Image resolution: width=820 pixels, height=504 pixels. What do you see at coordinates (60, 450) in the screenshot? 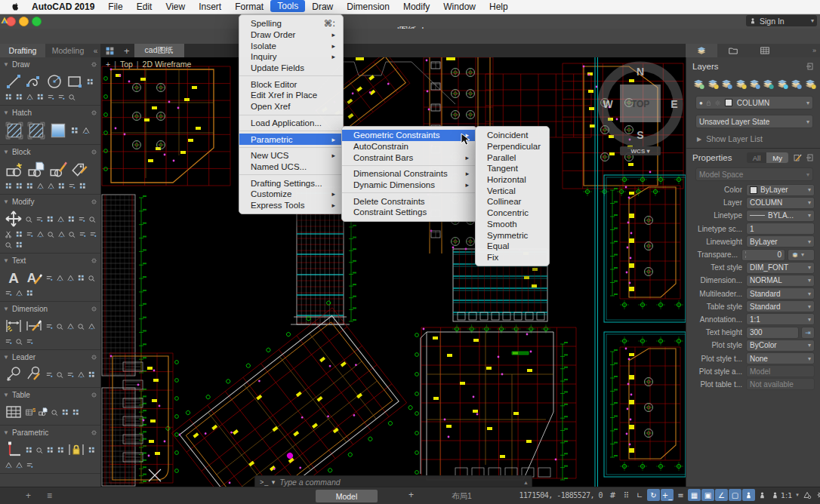
I see `constraint-show-icon` at bounding box center [60, 450].